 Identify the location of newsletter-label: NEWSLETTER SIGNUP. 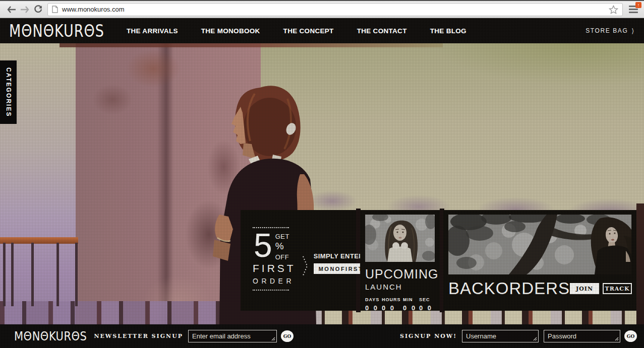
(138, 336).